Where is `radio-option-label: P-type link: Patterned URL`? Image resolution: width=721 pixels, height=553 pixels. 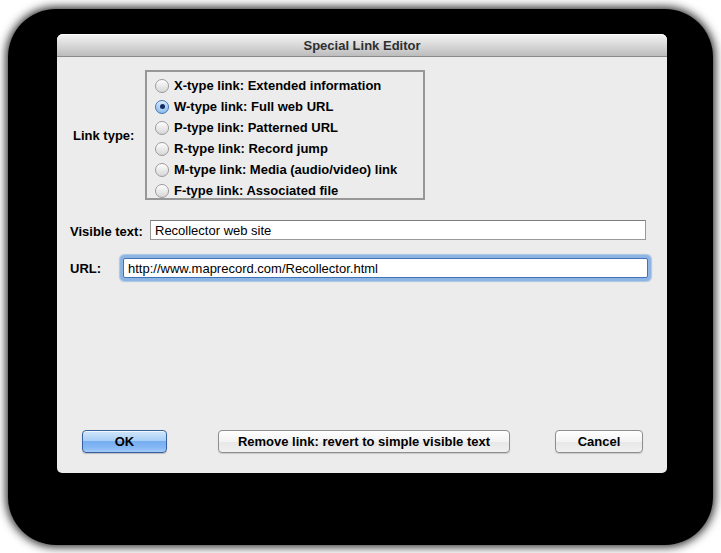 radio-option-label: P-type link: Patterned URL is located at coordinates (256, 128).